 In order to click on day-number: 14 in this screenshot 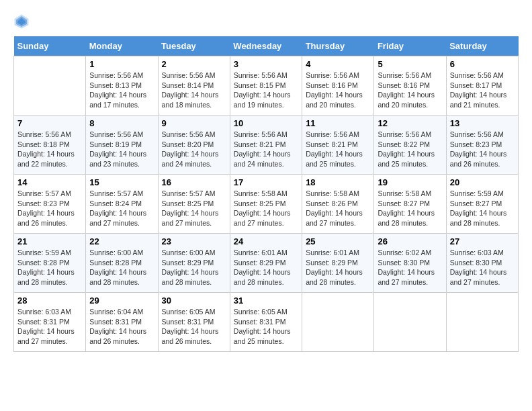, I will do `click(50, 183)`.